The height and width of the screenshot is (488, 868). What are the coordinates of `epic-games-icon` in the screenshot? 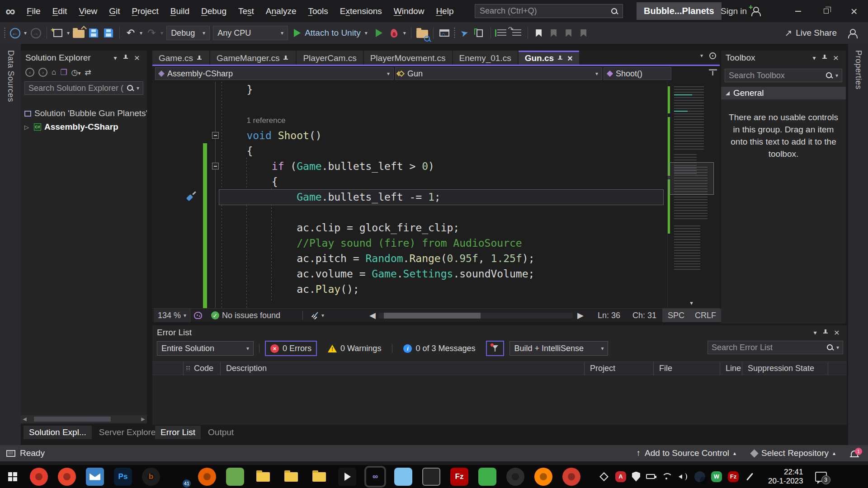 It's located at (347, 477).